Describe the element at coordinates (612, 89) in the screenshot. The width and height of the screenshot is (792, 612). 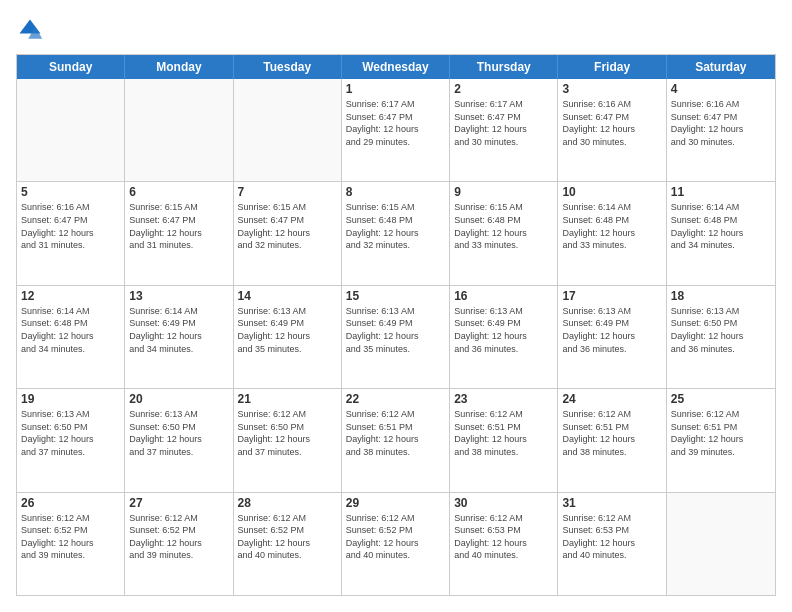
I see `day-number: 3` at that location.